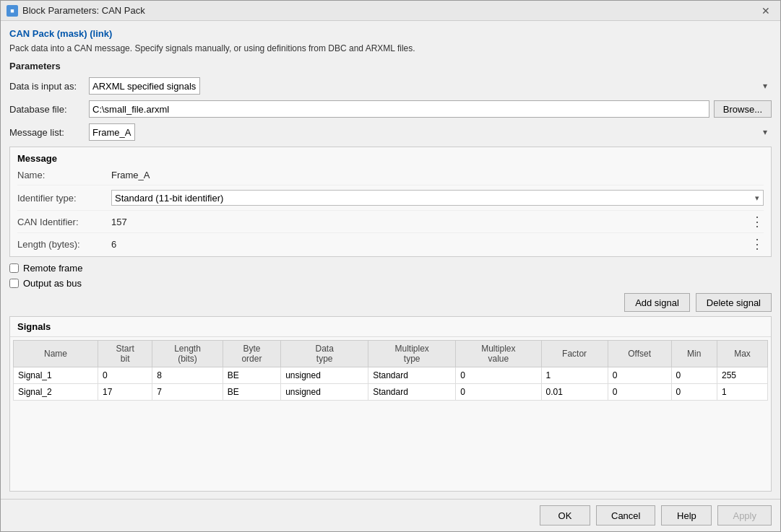 This screenshot has height=532, width=781. Describe the element at coordinates (112, 132) in the screenshot. I see `message-list-select: Frame_A` at that location.